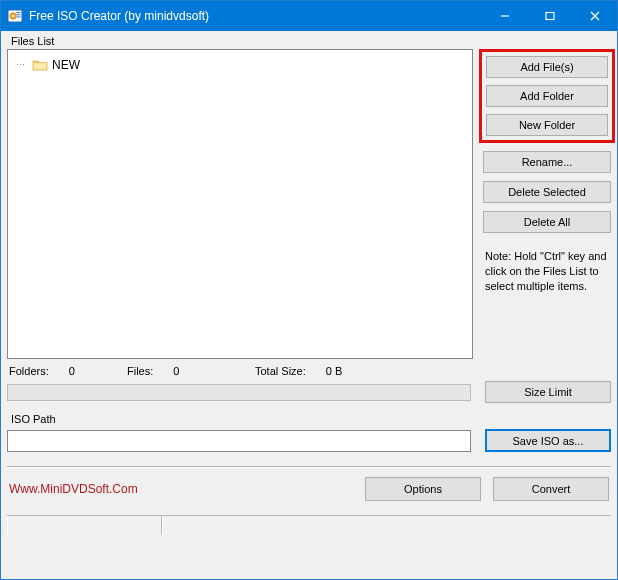  What do you see at coordinates (72, 371) in the screenshot?
I see `folders-value: 0` at bounding box center [72, 371].